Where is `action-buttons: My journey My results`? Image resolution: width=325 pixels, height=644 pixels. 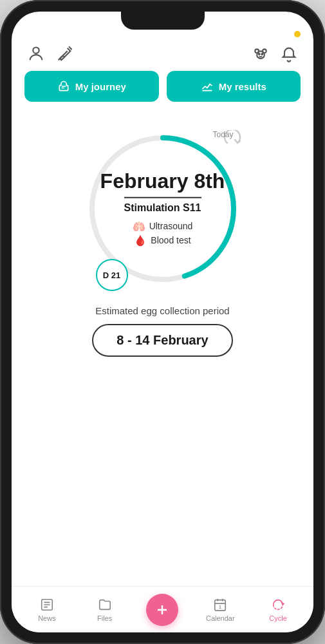 action-buttons: My journey My results is located at coordinates (162, 91).